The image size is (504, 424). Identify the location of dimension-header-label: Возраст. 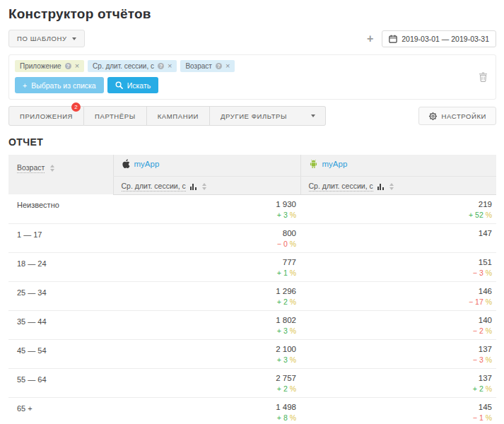
(31, 168).